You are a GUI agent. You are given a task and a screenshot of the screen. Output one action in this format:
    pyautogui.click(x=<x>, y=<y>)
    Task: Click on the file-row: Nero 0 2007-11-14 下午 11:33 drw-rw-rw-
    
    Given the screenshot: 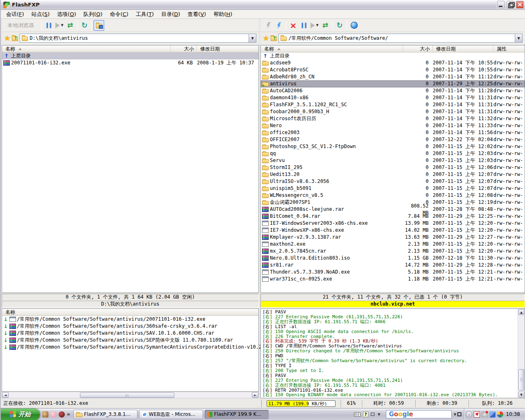 What is the action you would take?
    pyautogui.click(x=393, y=126)
    